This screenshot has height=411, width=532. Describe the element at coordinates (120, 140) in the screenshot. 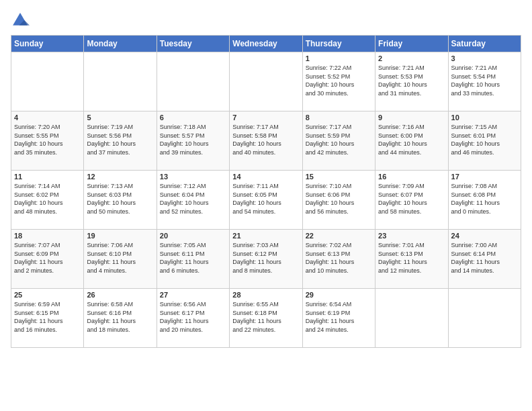

I see `day-info: Sunrise: 7:19 AM Sunset: 5:56 PM Dayligh…` at that location.